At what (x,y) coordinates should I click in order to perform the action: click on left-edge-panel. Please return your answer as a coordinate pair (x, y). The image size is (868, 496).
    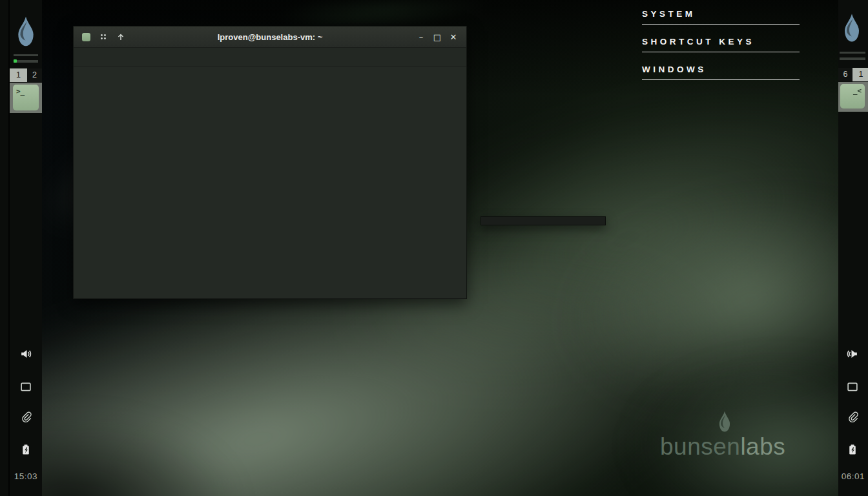
    Looking at the image, I should click on (5, 248).